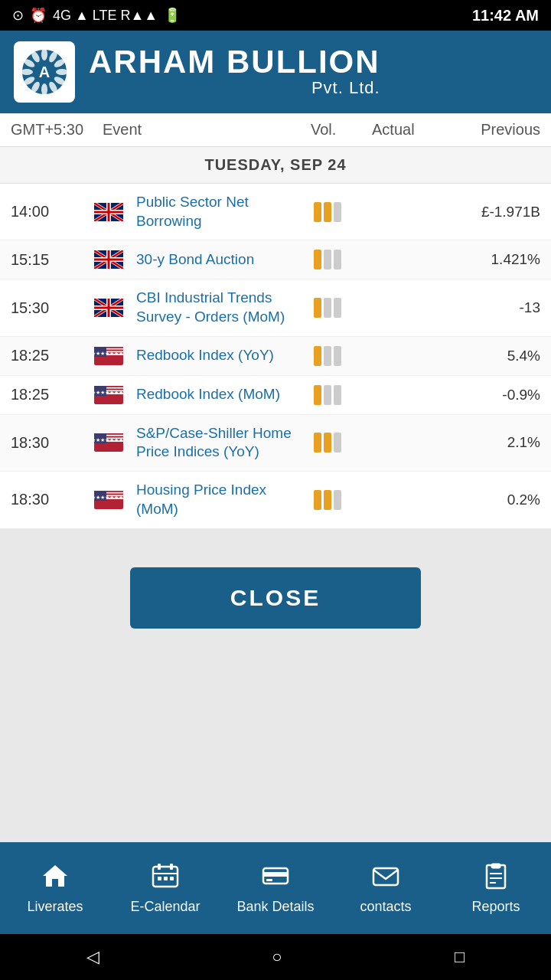  Describe the element at coordinates (276, 308) in the screenshot. I see `table-row: 15:30 CBI Industrial Trends Survey - Ord…` at that location.